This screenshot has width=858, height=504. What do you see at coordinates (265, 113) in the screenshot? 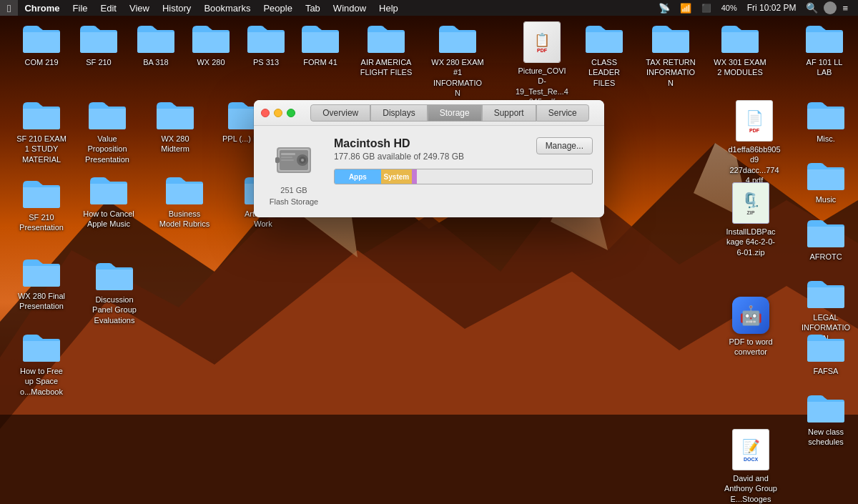
I see `close-button` at bounding box center [265, 113].